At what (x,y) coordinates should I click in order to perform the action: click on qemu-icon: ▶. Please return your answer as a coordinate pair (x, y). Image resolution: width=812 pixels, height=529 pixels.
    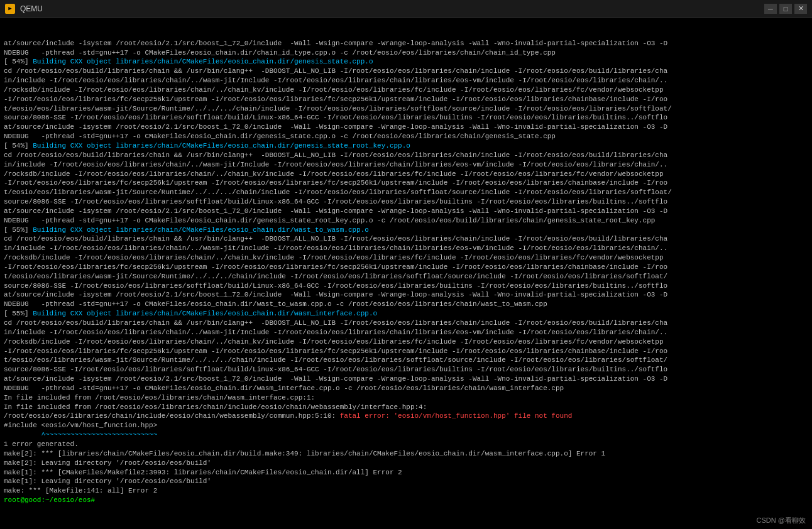
    Looking at the image, I should click on (10, 9).